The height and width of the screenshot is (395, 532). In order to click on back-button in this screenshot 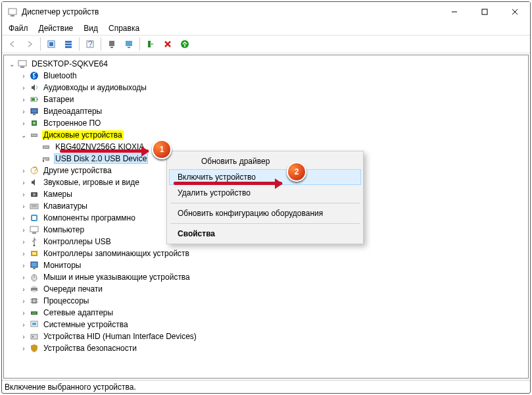, I will do `click(12, 44)`.